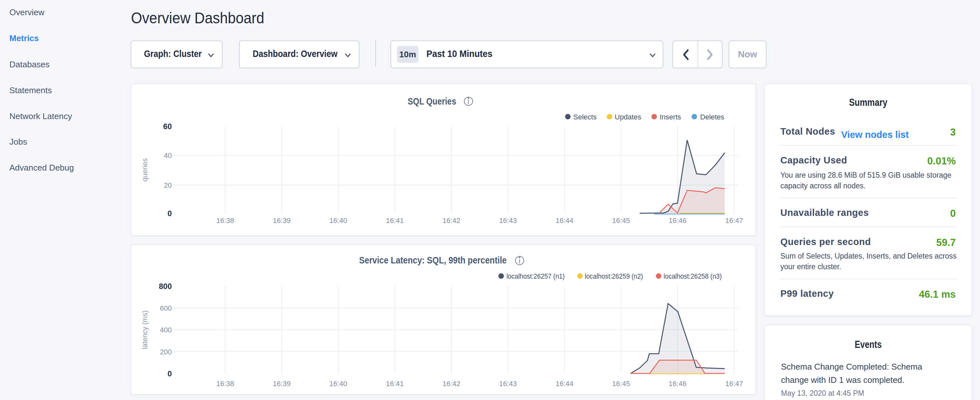 This screenshot has height=400, width=980. Describe the element at coordinates (614, 276) in the screenshot. I see `svg-text: localhost:26259 (n2)` at that location.